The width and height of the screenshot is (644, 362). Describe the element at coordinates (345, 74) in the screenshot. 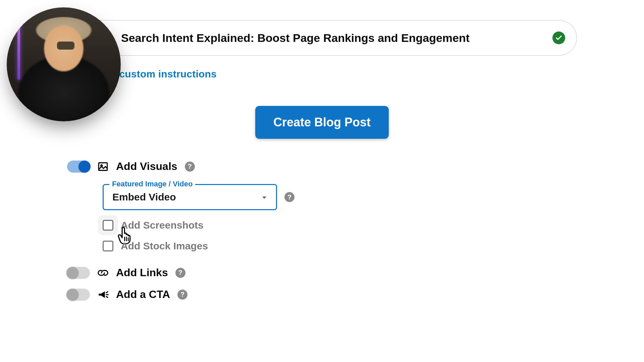

I see `custom-instructions-link: r custom instructions` at that location.